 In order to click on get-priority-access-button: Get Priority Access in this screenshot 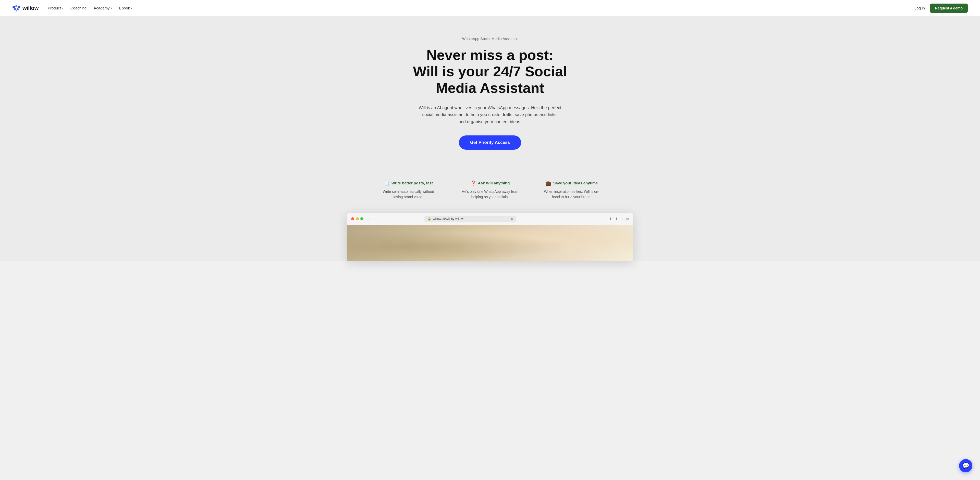, I will do `click(490, 143)`.